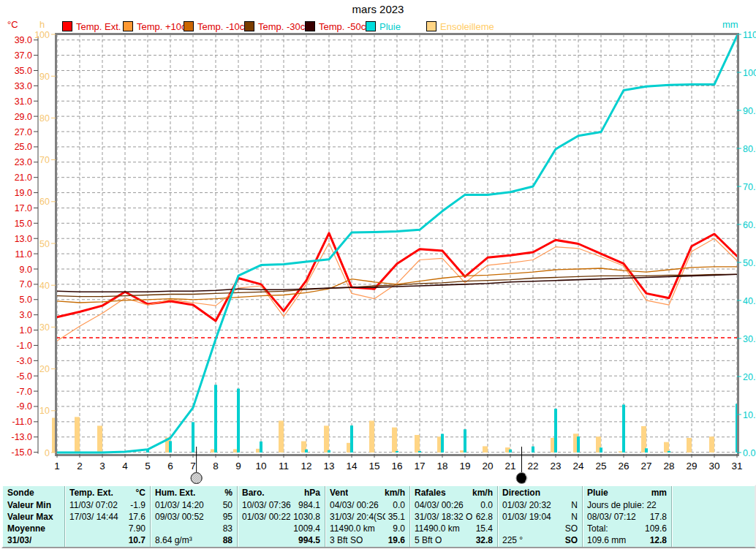  Describe the element at coordinates (598, 529) in the screenshot. I see `stats-cell-label: Total:` at that location.